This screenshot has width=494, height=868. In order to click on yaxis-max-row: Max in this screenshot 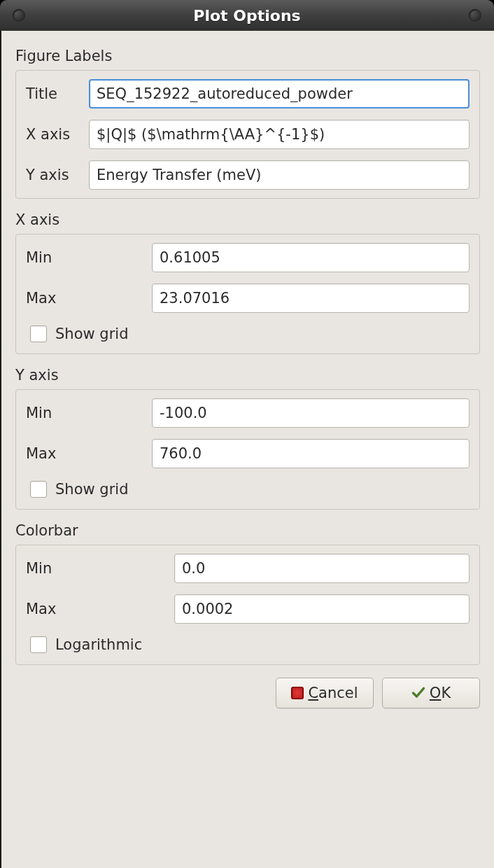, I will do `click(248, 454)`.